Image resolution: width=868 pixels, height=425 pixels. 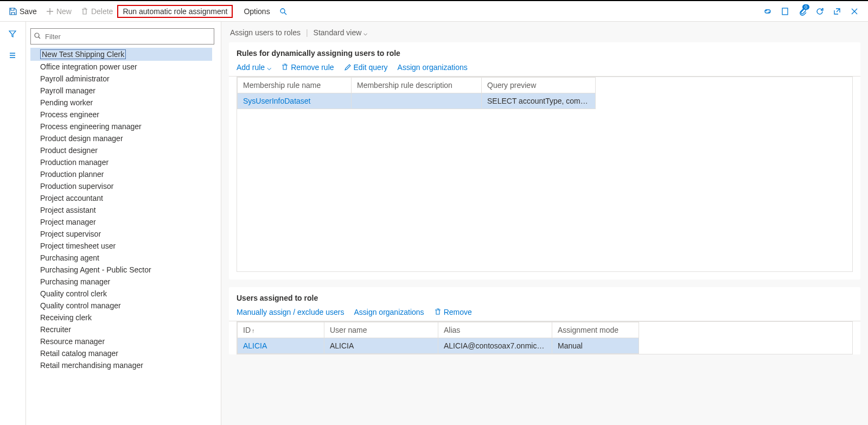 What do you see at coordinates (59, 11) in the screenshot?
I see `new-button: New` at bounding box center [59, 11].